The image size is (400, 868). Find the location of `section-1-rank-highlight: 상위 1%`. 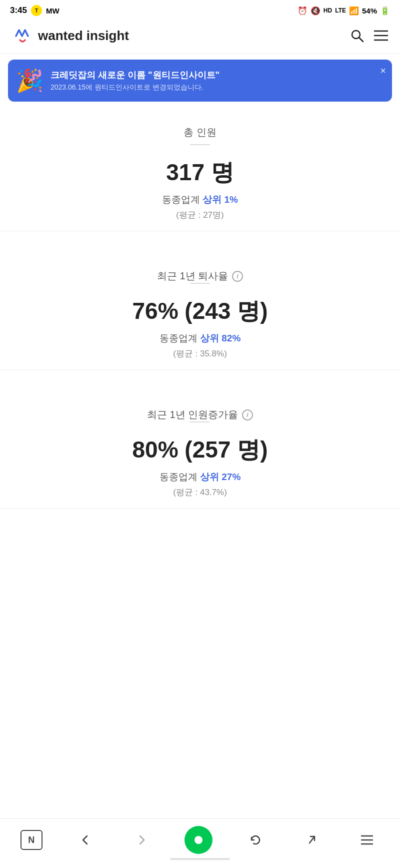

section-1-rank-highlight: 상위 1% is located at coordinates (220, 199).